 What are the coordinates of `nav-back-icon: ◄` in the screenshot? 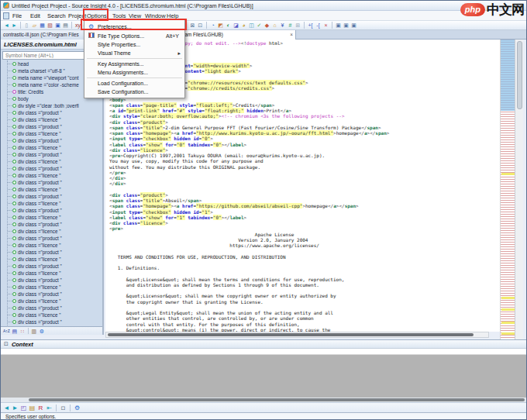 It's located at (6, 26).